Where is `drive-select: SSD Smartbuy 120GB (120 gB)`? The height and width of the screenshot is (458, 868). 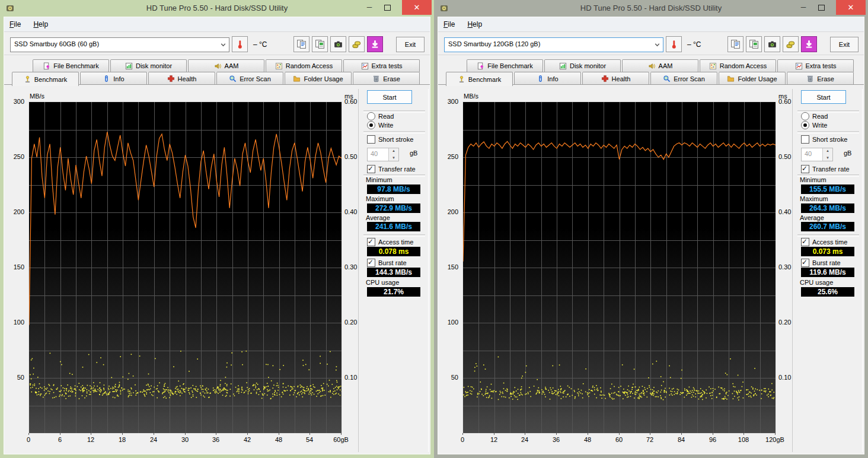 drive-select: SSD Smartbuy 120GB (120 gB) is located at coordinates (554, 45).